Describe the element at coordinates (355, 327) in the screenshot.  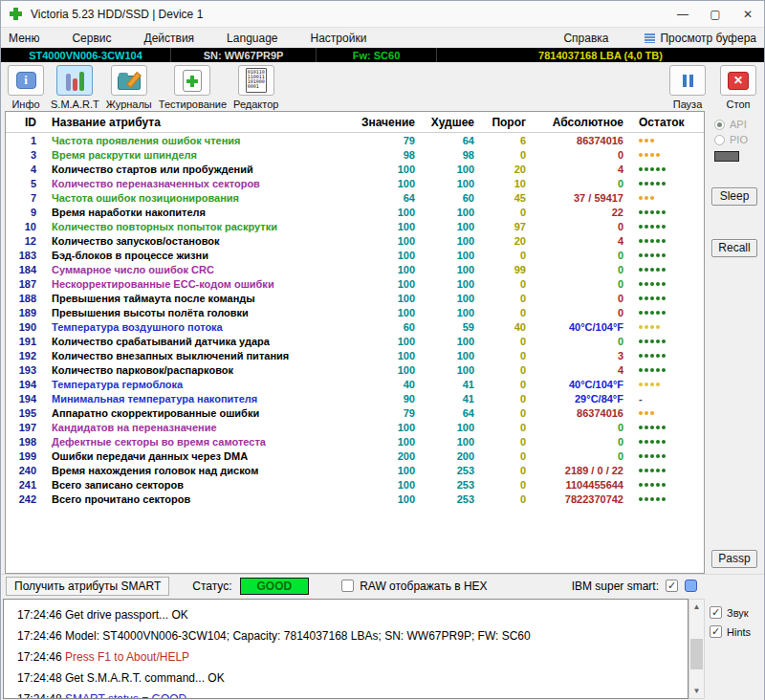
I see `table-row: 190Температура воздушного потока60594040…` at that location.